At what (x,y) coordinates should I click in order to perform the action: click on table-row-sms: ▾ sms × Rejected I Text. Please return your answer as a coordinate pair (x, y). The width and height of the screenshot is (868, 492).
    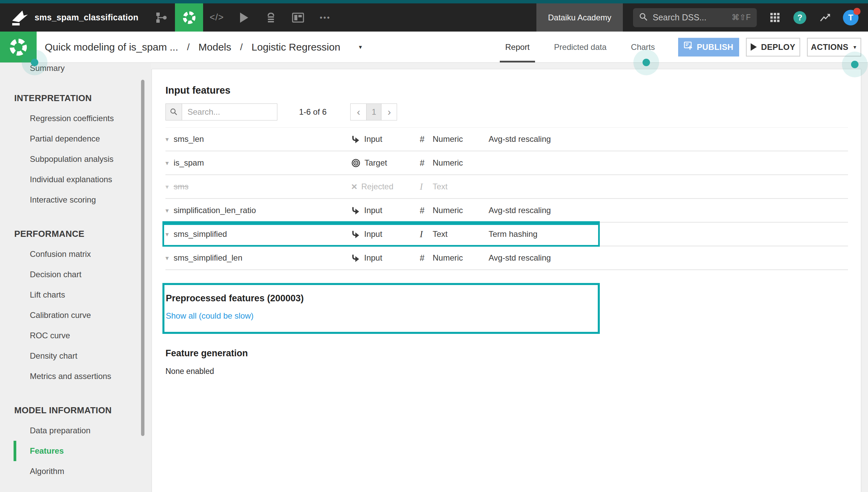
    Looking at the image, I should click on (507, 187).